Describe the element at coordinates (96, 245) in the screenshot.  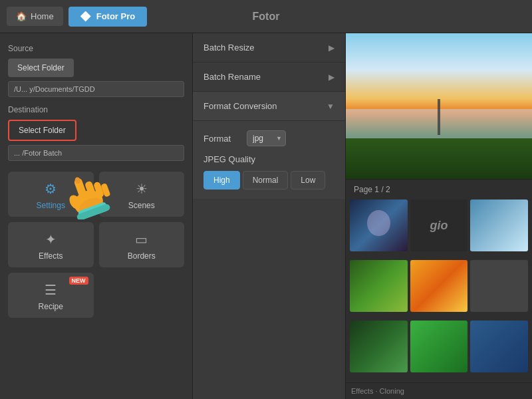
I see `tool-grid: ⚙ Settings ☀ Scenes ✦ Effects ▭ Borders …` at that location.